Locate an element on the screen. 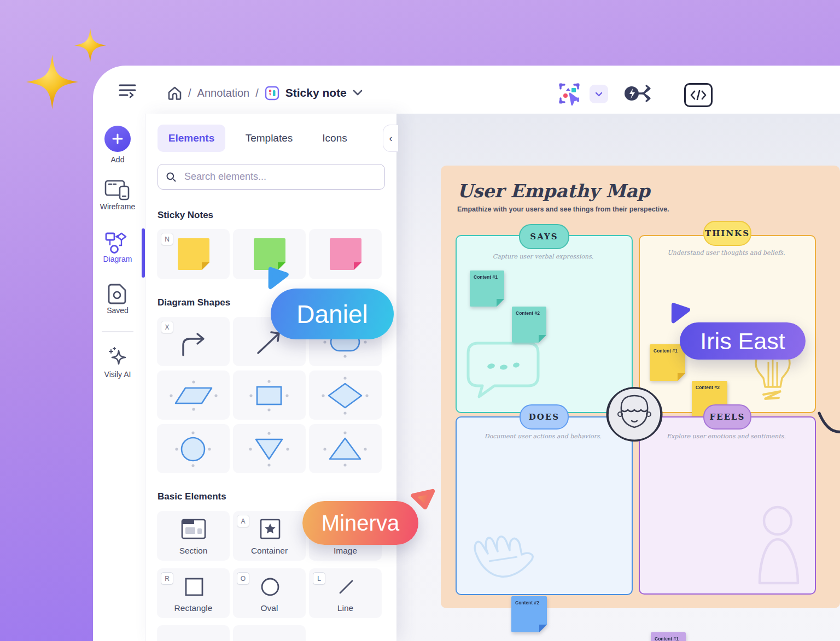 The image size is (840, 641). sidebar-item-visily-ai is located at coordinates (118, 358).